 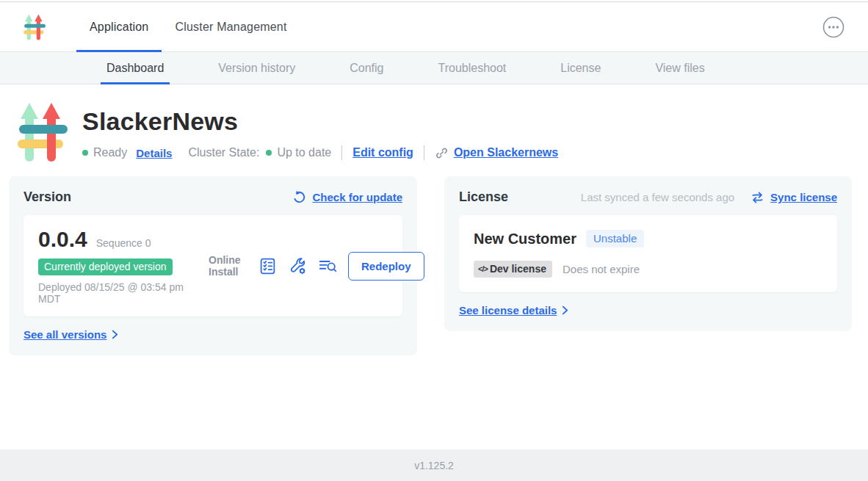 I want to click on preflight-checks-icon, so click(x=267, y=266).